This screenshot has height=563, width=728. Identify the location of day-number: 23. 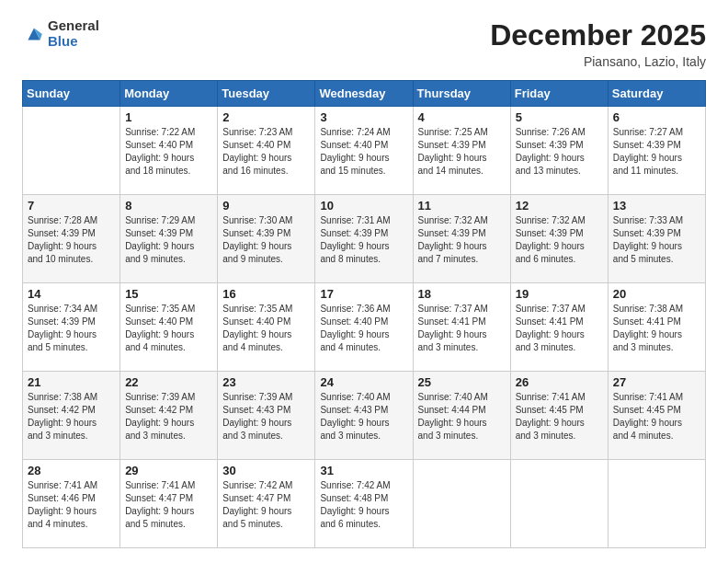
(267, 383).